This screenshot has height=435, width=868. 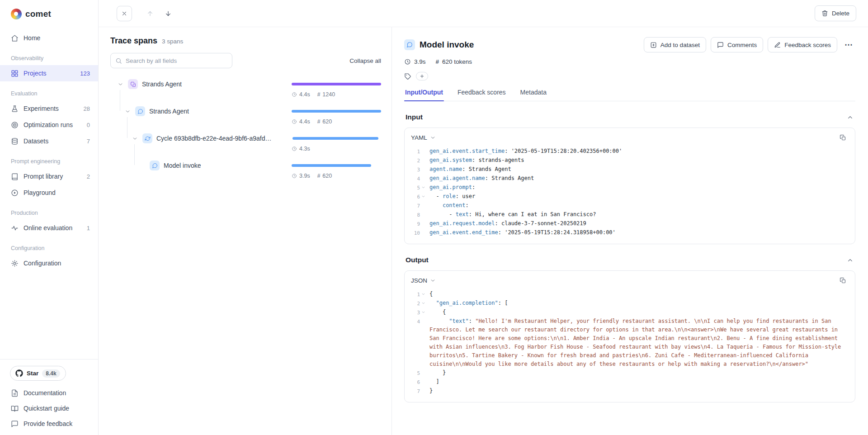 What do you see at coordinates (155, 165) in the screenshot?
I see `chat-span-icon` at bounding box center [155, 165].